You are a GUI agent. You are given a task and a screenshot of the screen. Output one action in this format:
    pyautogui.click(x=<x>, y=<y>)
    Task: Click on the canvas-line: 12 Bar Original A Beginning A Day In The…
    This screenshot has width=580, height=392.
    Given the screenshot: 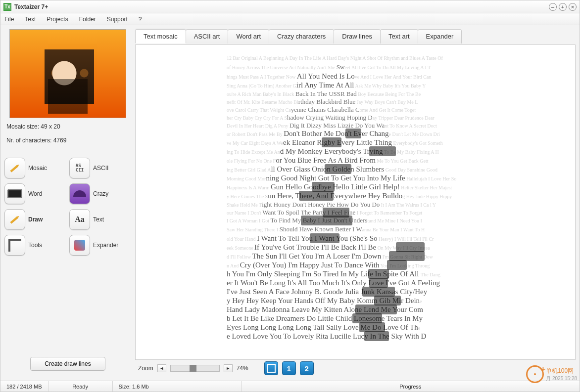 What is the action you would take?
    pyautogui.click(x=355, y=58)
    